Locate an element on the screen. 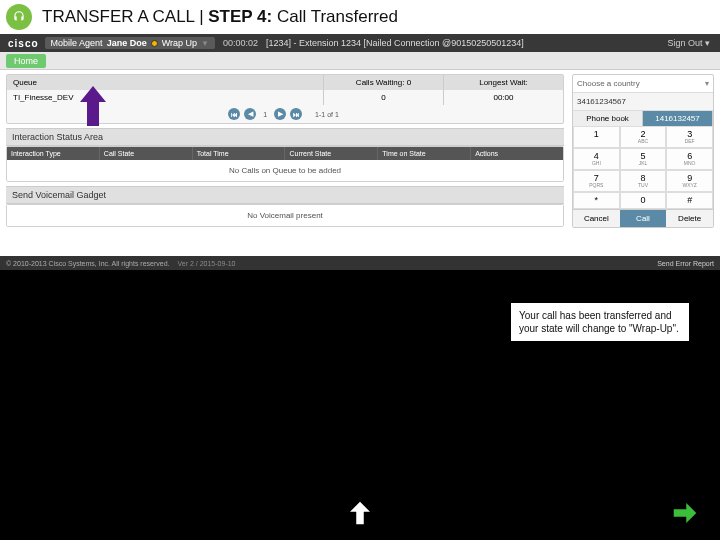 The image size is (720, 540). col-1: Call State is located at coordinates (146, 154).